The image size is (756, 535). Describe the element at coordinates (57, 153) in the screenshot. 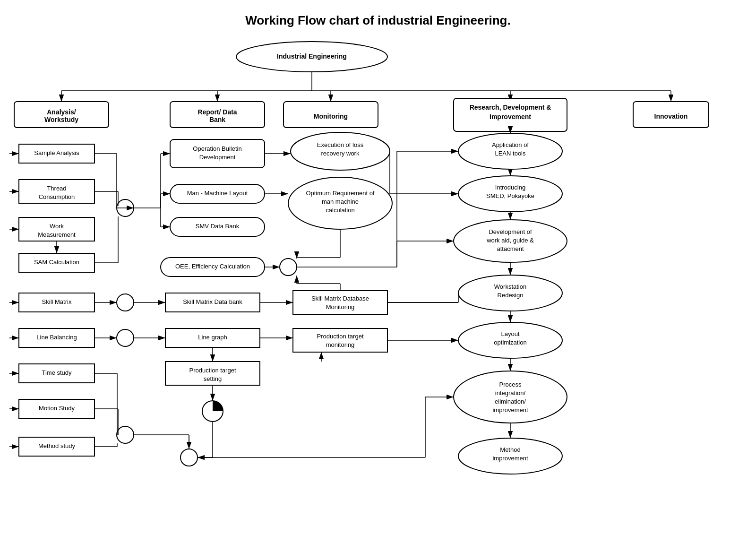

I see `sample-analysis-label: Sample Analysis` at that location.